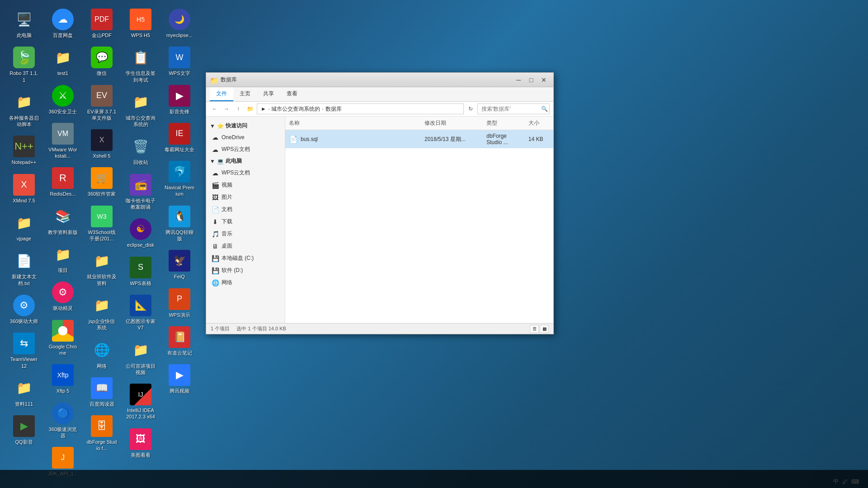  I want to click on desktop-icon-baidu-reader: 📖 百度阅读器, so click(102, 392).